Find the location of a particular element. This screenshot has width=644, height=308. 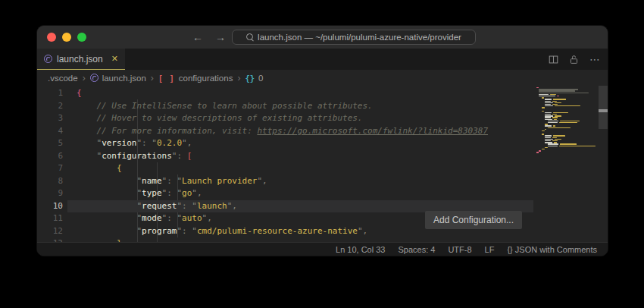

code-text: "type": "go", is located at coordinates (139, 193).